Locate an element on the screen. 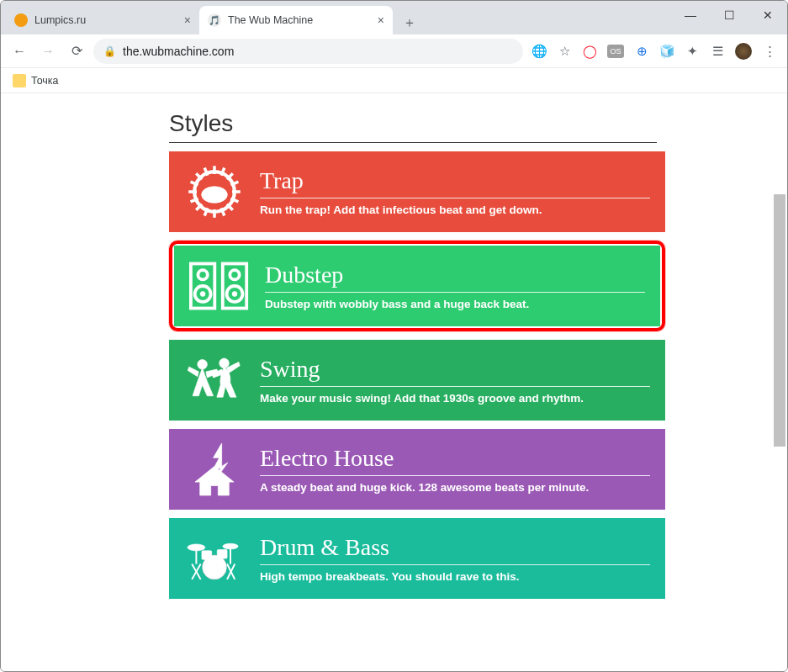 This screenshot has height=672, width=788. globe-icon: ⊕ is located at coordinates (642, 51).